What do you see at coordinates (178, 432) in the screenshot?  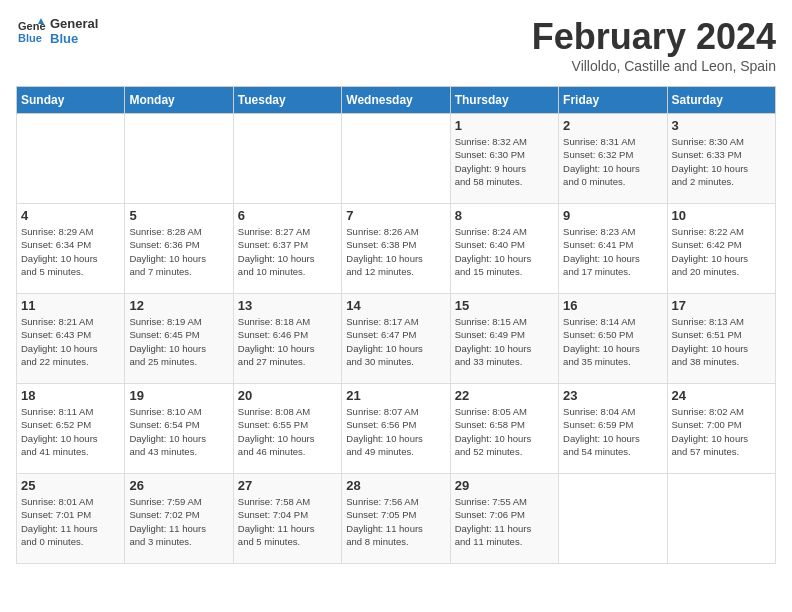 I see `day-info: Sunrise: 8:10 AM Sunset: 6:54 PM Dayligh…` at bounding box center [178, 432].